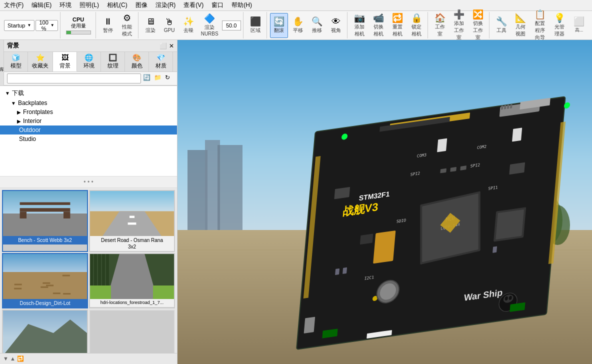 The height and width of the screenshot is (364, 592). Describe the element at coordinates (132, 332) in the screenshot. I see `thumb-empty-canvas` at that location.